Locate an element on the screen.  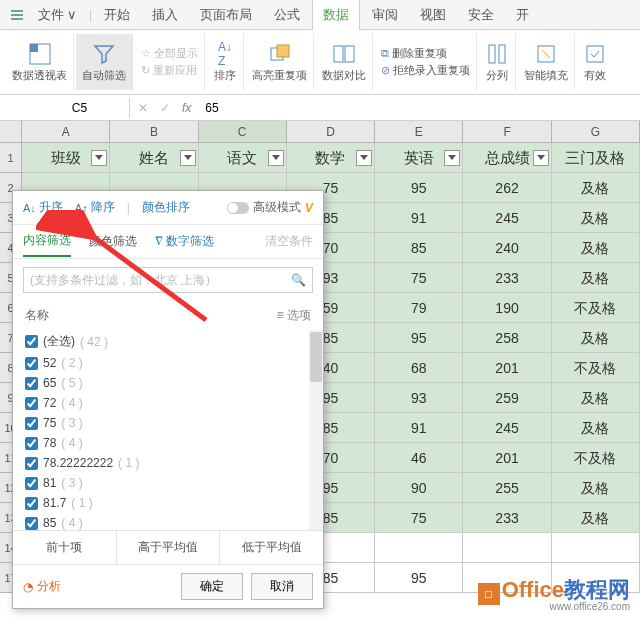
formula-value: 65 is located at coordinates (212, 108).